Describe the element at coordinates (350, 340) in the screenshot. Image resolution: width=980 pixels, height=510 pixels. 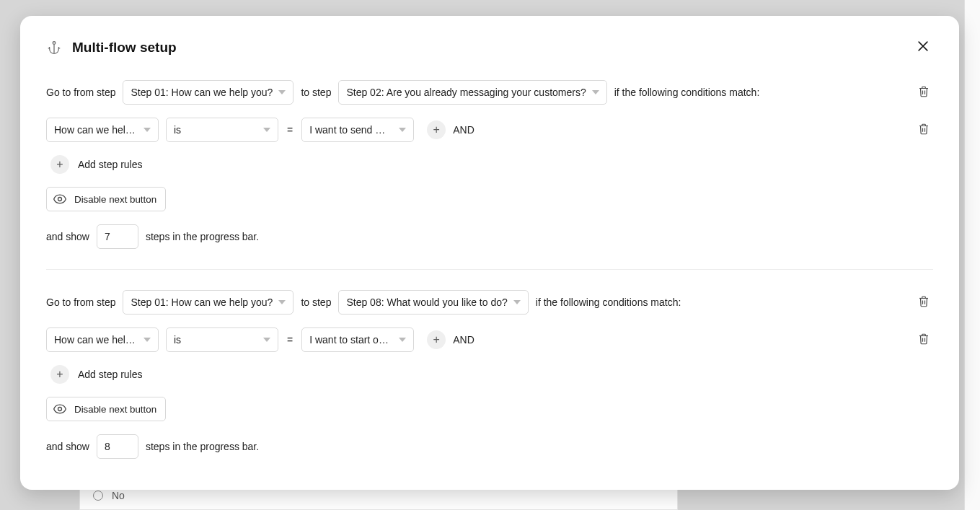
I see `condition-value-value: I want to start or u...` at that location.